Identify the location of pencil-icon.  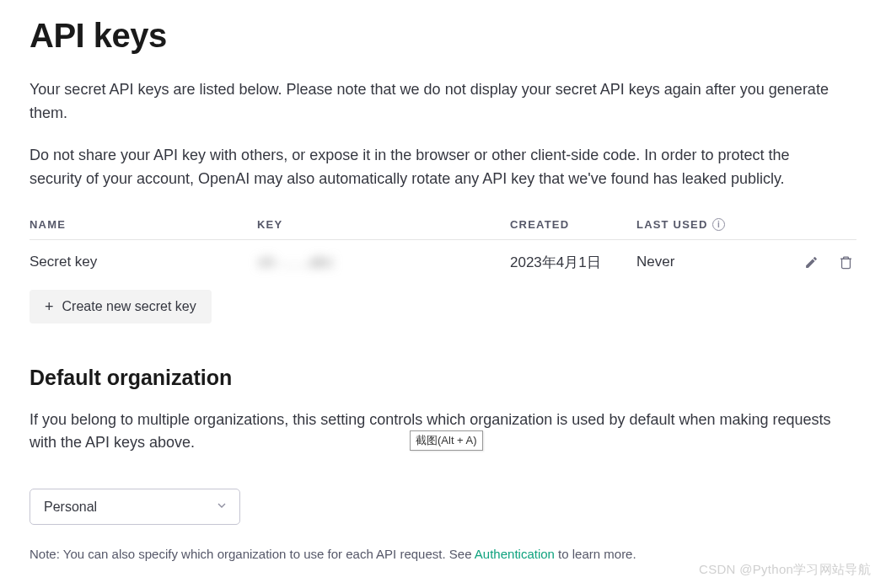
(811, 263).